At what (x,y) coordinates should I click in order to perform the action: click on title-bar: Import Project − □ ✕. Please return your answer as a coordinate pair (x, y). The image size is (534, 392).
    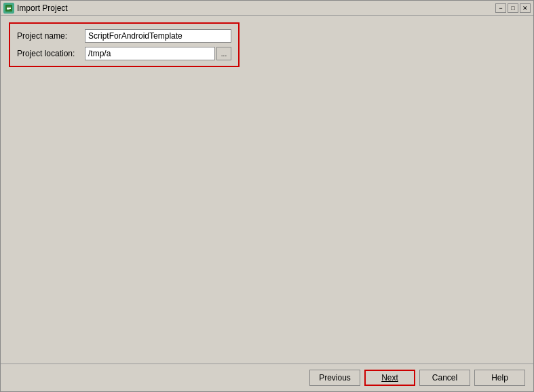
    Looking at the image, I should click on (267, 8).